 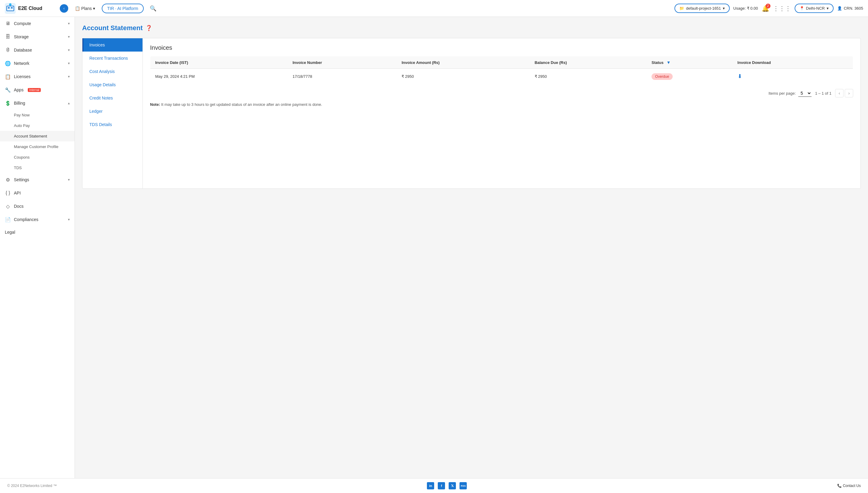 What do you see at coordinates (17, 193) in the screenshot?
I see `sidebar-label-api: API` at bounding box center [17, 193].